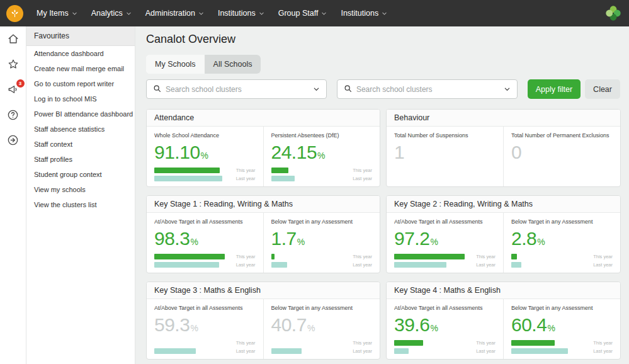 Image resolution: width=629 pixels, height=364 pixels. I want to click on nav-item-label: Institutions, so click(237, 13).